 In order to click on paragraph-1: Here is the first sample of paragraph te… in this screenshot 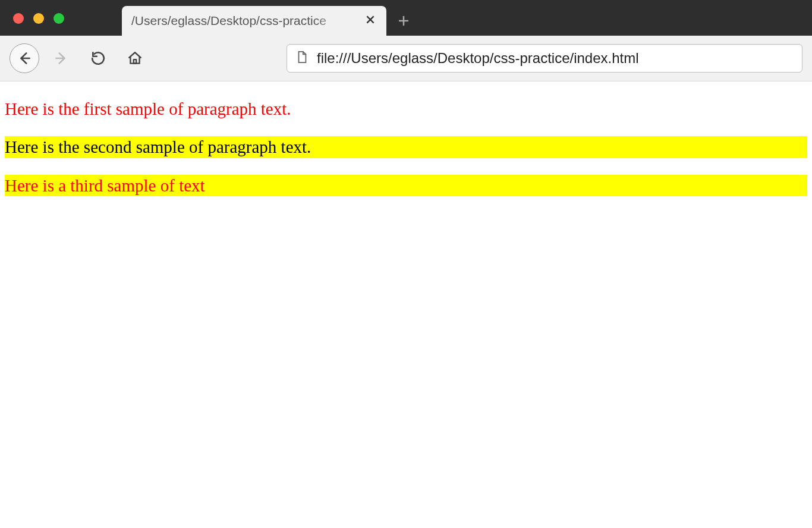, I will do `click(406, 109)`.